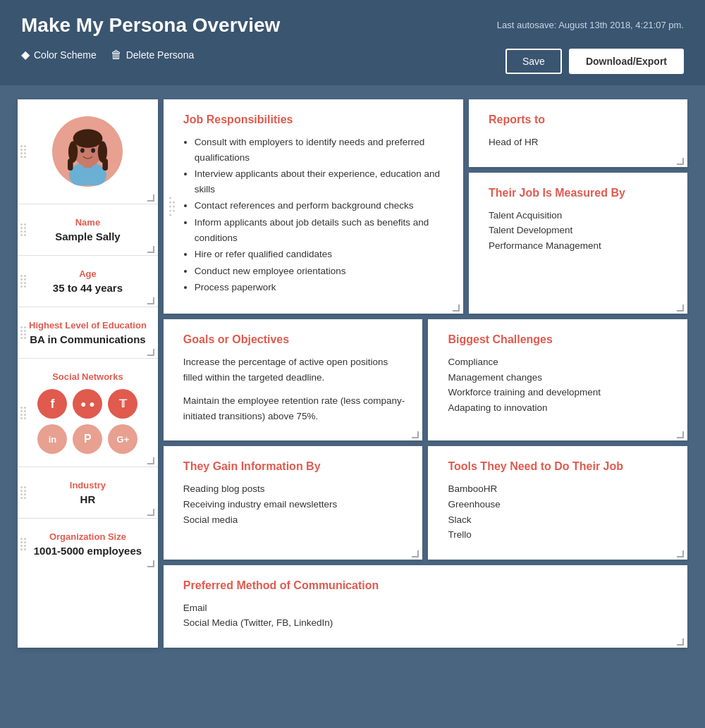  Describe the element at coordinates (87, 152) in the screenshot. I see `avatar-svg` at that location.